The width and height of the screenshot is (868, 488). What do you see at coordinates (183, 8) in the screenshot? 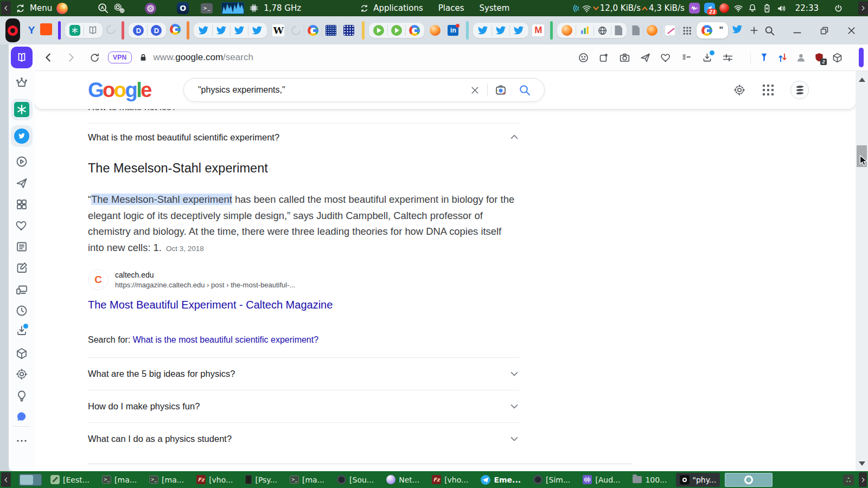
I see `opera-launcher-icon: O` at bounding box center [183, 8].